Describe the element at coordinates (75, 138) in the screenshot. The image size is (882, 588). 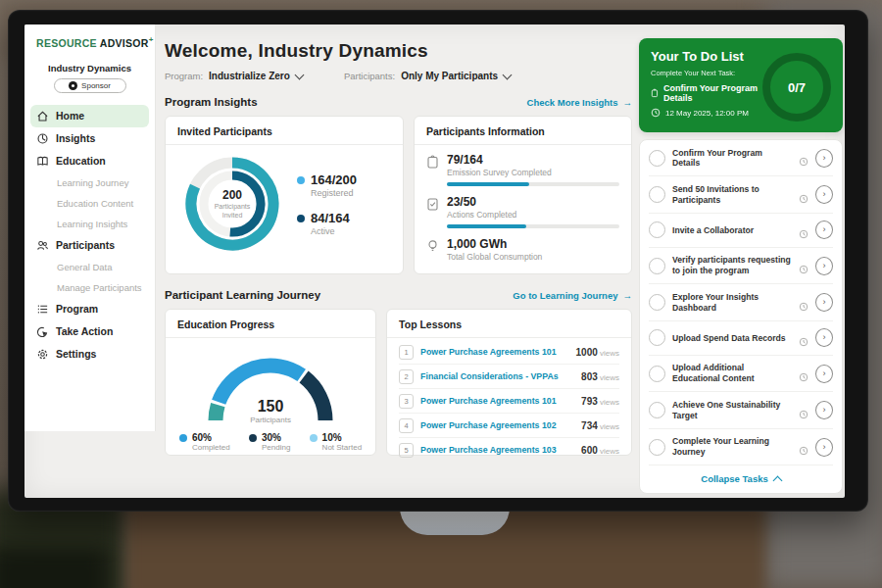
I see `sidebar-item-label: Insights` at that location.